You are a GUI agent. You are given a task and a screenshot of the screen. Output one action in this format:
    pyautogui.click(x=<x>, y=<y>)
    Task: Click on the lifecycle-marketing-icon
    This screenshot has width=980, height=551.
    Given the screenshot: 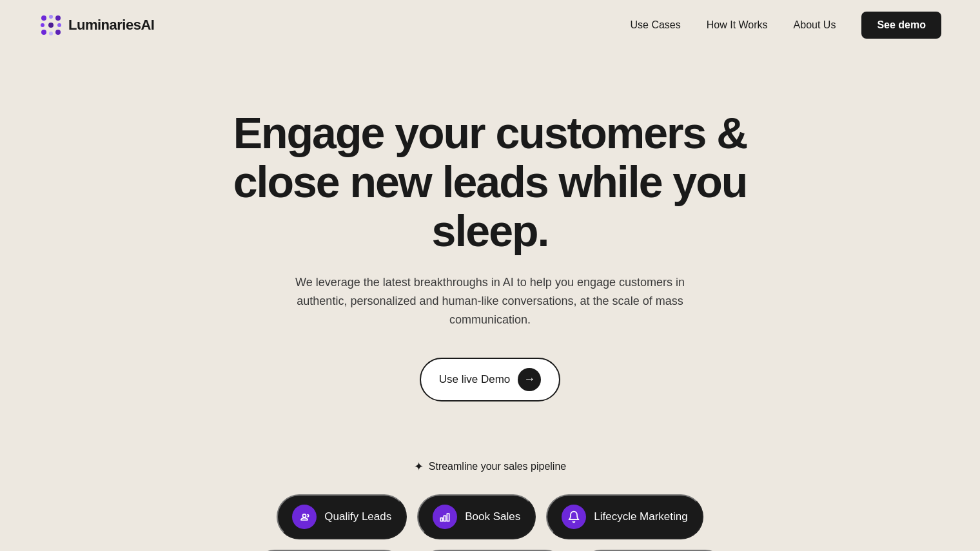 What is the action you would take?
    pyautogui.click(x=574, y=517)
    